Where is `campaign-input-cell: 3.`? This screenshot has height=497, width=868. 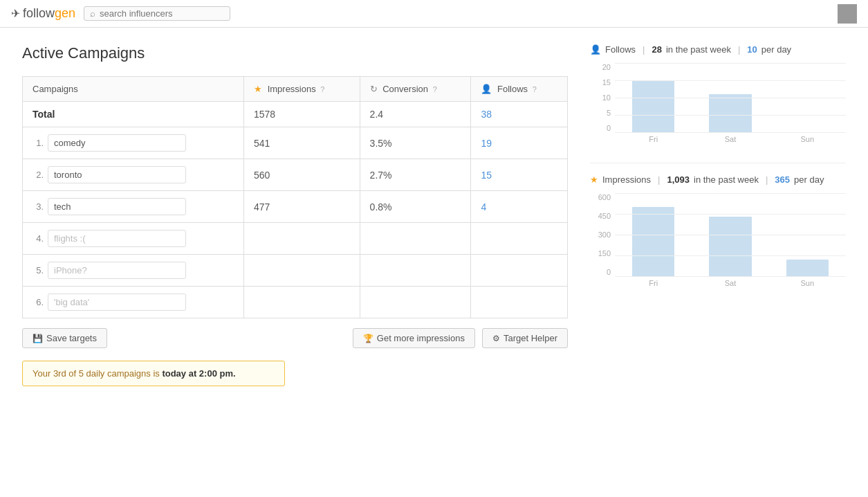 campaign-input-cell: 3. is located at coordinates (133, 207).